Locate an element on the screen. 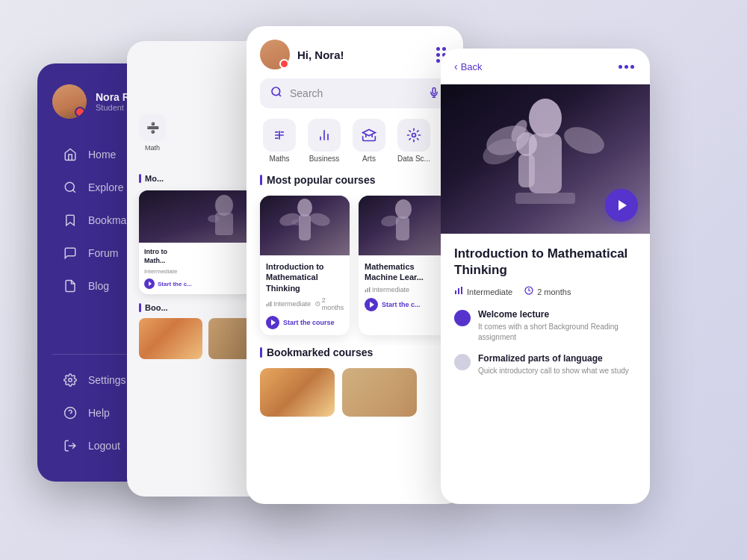 The width and height of the screenshot is (747, 560). lecture-dot-inactive is located at coordinates (462, 362).